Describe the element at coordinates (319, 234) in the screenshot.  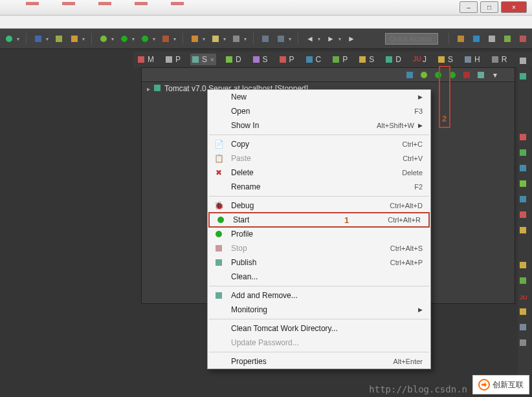
I see `menu-profile: Profile` at that location.